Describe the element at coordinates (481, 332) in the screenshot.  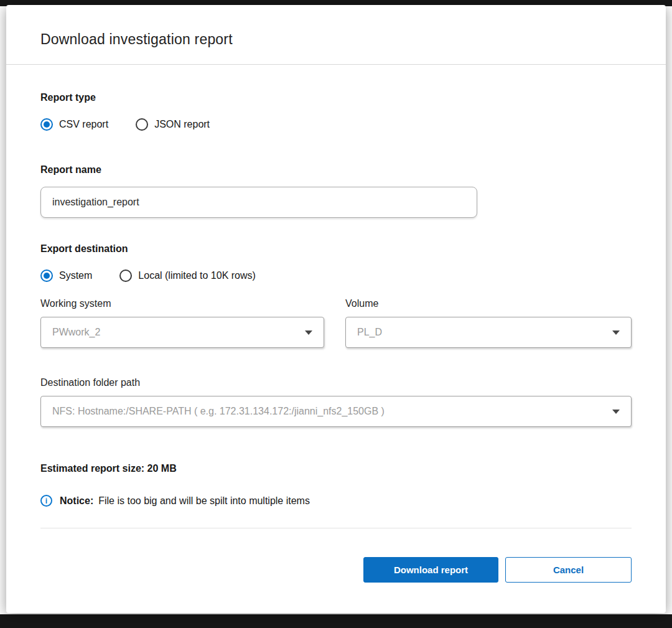
I see `volume-value: PL_D` at that location.